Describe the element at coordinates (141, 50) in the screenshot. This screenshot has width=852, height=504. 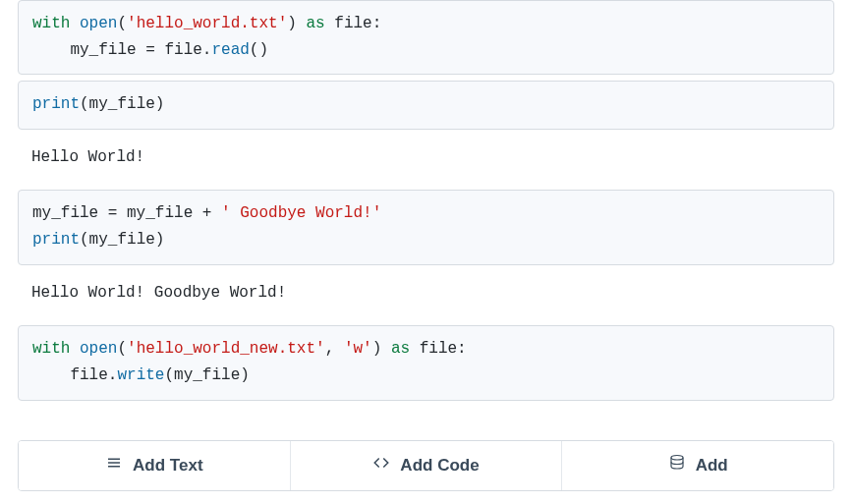
I see `code-token: my_file = file.` at that location.